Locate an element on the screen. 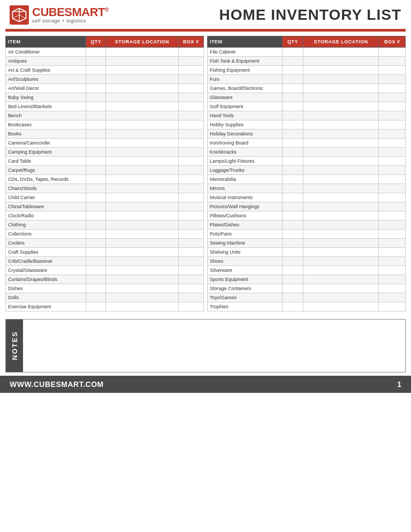  table-row: Antiques is located at coordinates (105, 61).